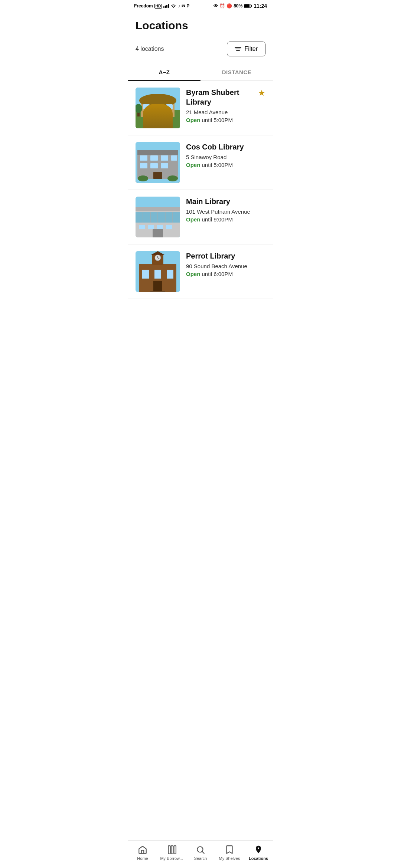  What do you see at coordinates (200, 272) in the screenshot?
I see `location-item-perrot: Perrot Library 90 Sound Beach Avenue Ope…` at bounding box center [200, 272].